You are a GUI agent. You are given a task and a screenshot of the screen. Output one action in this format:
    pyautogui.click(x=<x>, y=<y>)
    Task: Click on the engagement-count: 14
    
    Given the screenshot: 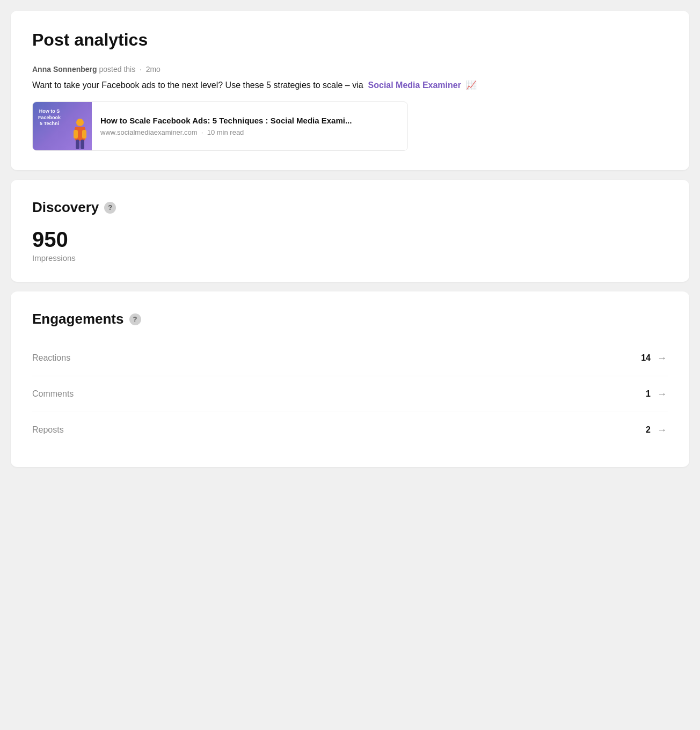 What is the action you would take?
    pyautogui.click(x=646, y=358)
    